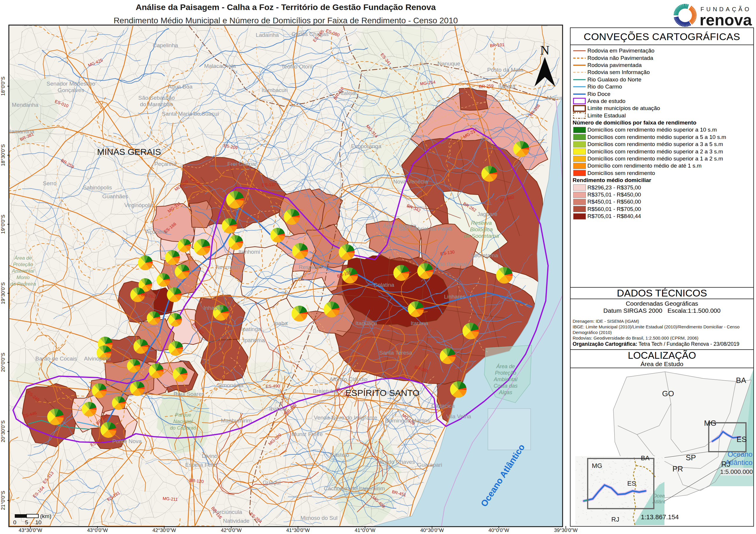  Describe the element at coordinates (383, 393) in the screenshot. I see `svg-text: ESPÍRITO SANTO` at that location.